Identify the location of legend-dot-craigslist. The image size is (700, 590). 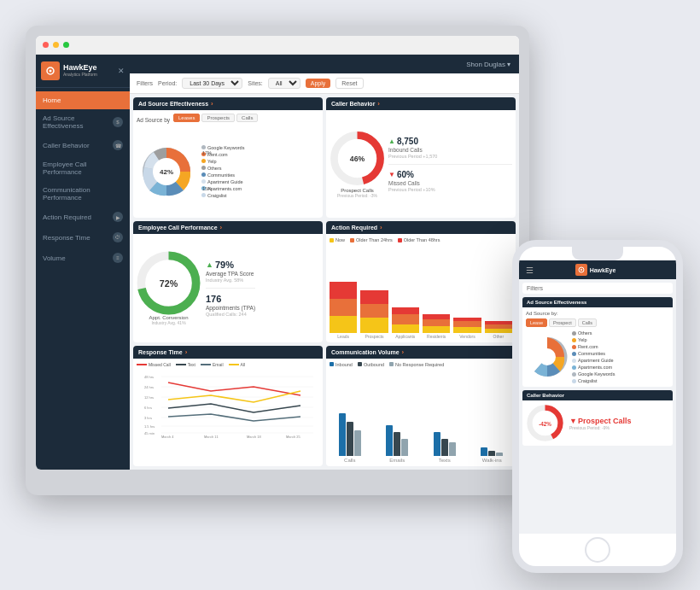
(203, 195).